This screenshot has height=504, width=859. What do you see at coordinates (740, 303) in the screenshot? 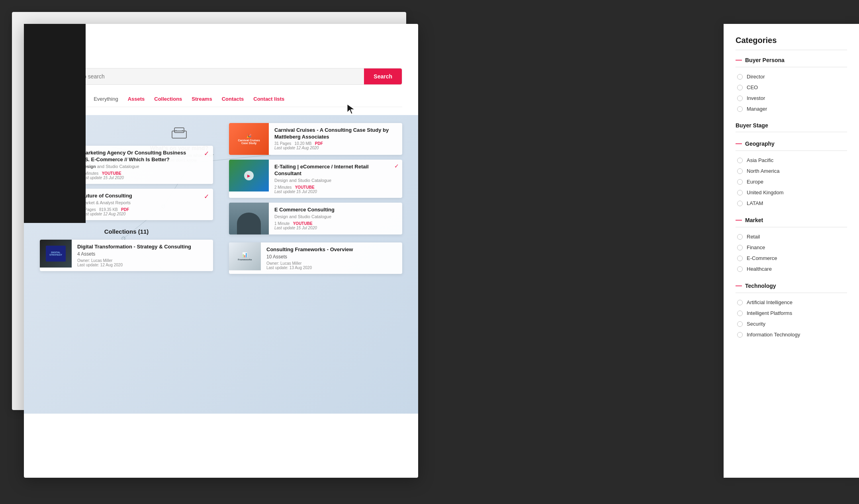
I see `cat-radio-ai` at bounding box center [740, 303].